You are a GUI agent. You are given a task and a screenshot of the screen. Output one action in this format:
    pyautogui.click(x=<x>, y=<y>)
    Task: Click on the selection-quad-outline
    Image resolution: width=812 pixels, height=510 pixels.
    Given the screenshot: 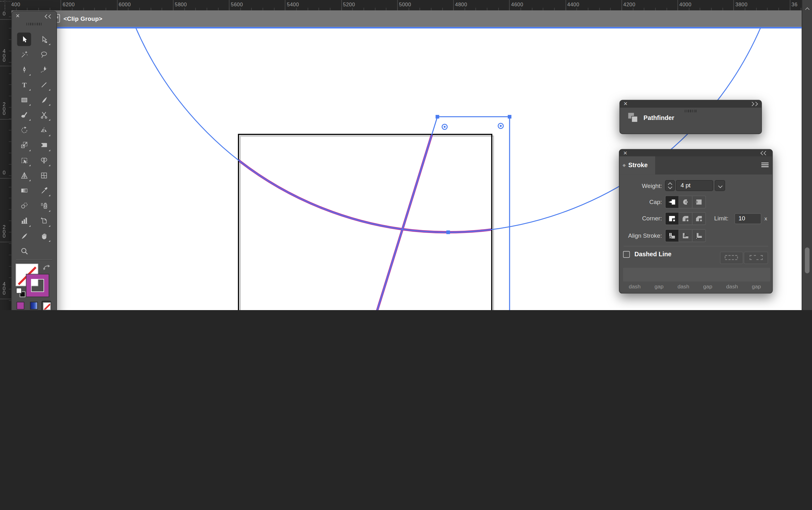 What is the action you would take?
    pyautogui.click(x=428, y=213)
    